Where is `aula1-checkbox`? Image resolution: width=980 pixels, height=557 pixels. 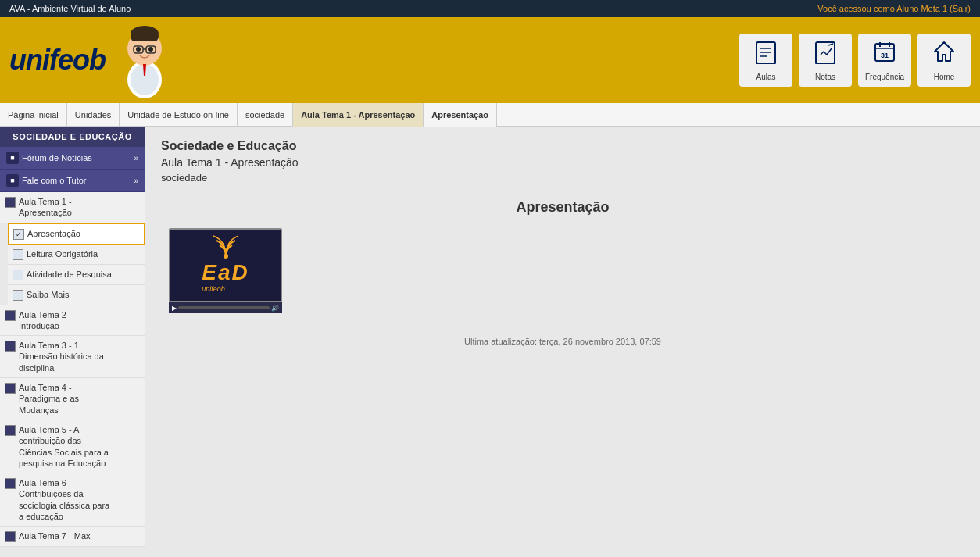 aula1-checkbox is located at coordinates (10, 202).